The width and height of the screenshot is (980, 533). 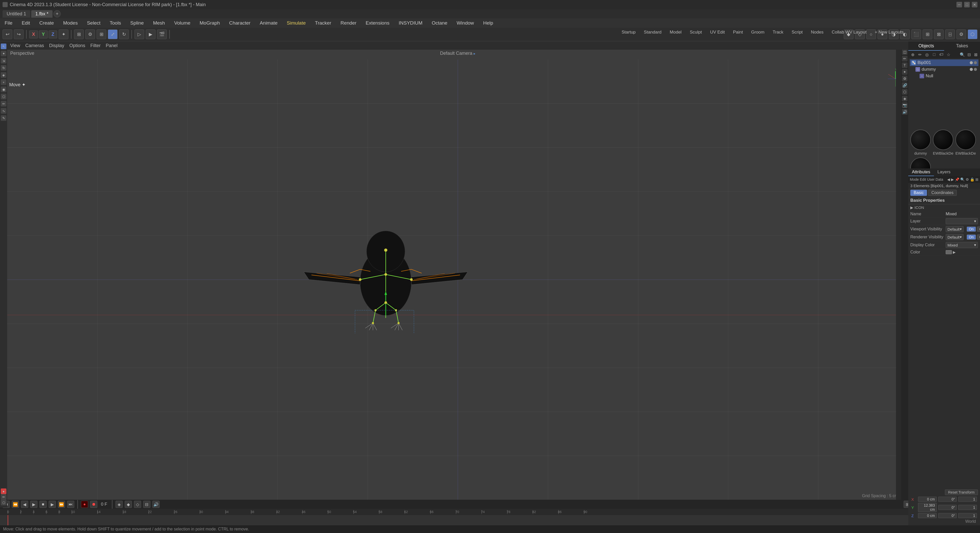 I want to click on tool-7: ⬡, so click(x=4, y=97).